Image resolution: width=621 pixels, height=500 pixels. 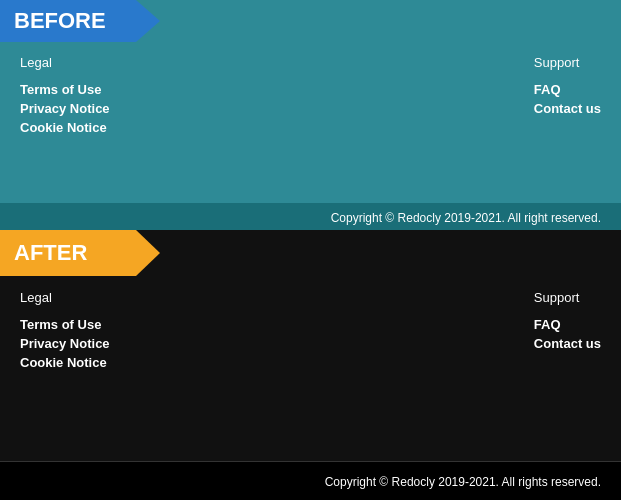 What do you see at coordinates (568, 298) in the screenshot?
I see `after-support-heading: Support` at bounding box center [568, 298].